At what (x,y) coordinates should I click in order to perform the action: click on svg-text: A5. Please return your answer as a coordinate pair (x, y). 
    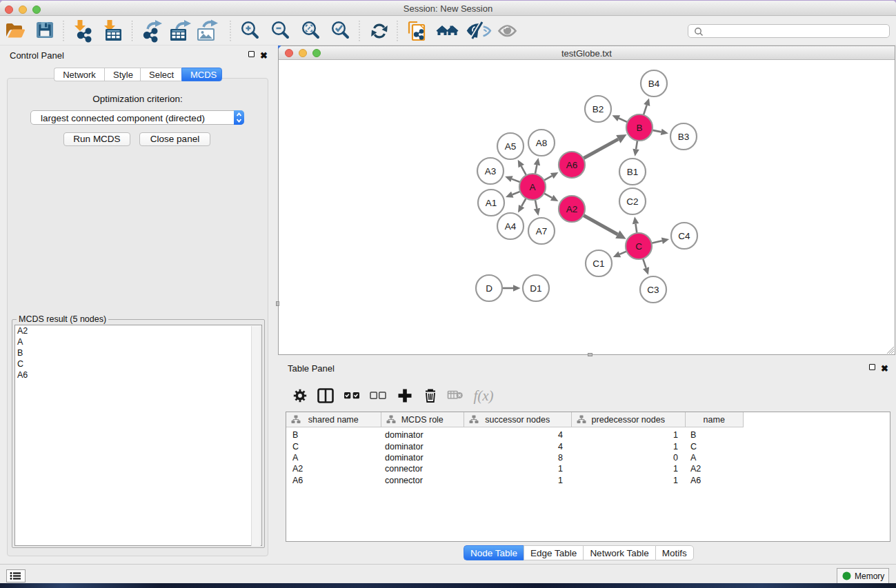
    Looking at the image, I should click on (510, 146).